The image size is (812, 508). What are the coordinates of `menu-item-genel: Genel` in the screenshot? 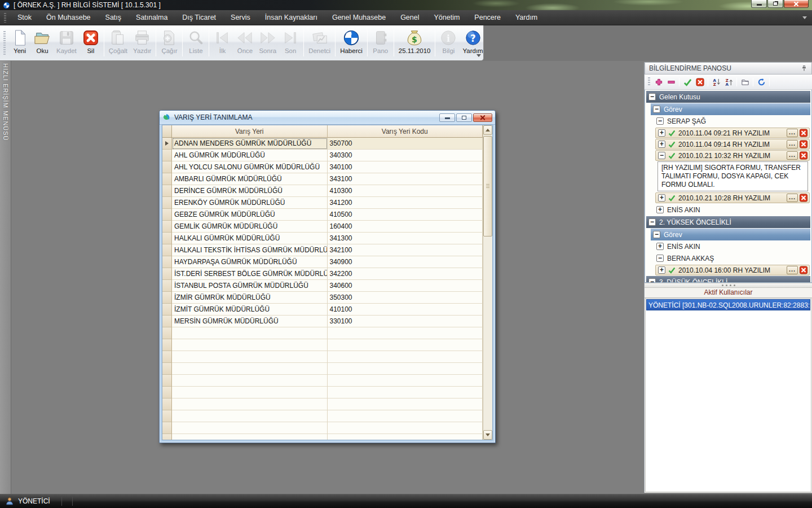 It's located at (409, 17).